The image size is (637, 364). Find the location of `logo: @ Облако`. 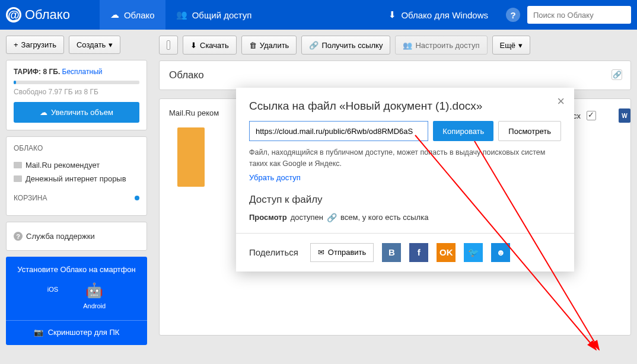

logo: @ Облако is located at coordinates (38, 15).